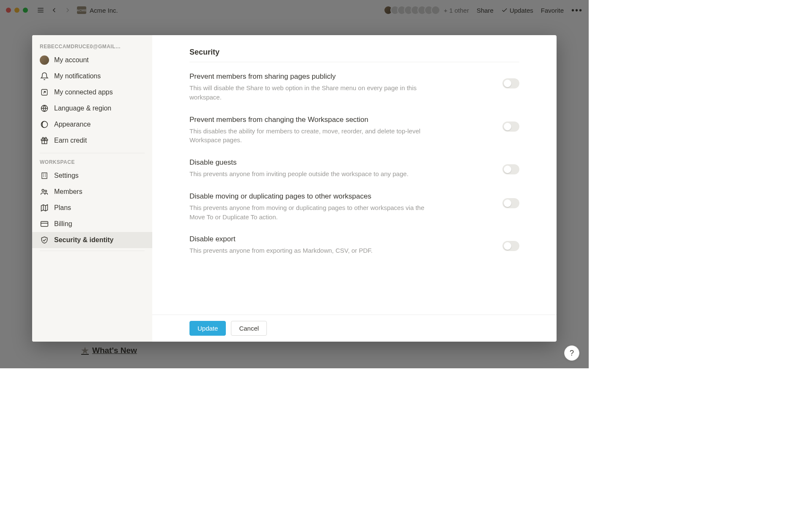 This screenshot has height=508, width=812. I want to click on sidebar-item-label: Billing, so click(63, 224).